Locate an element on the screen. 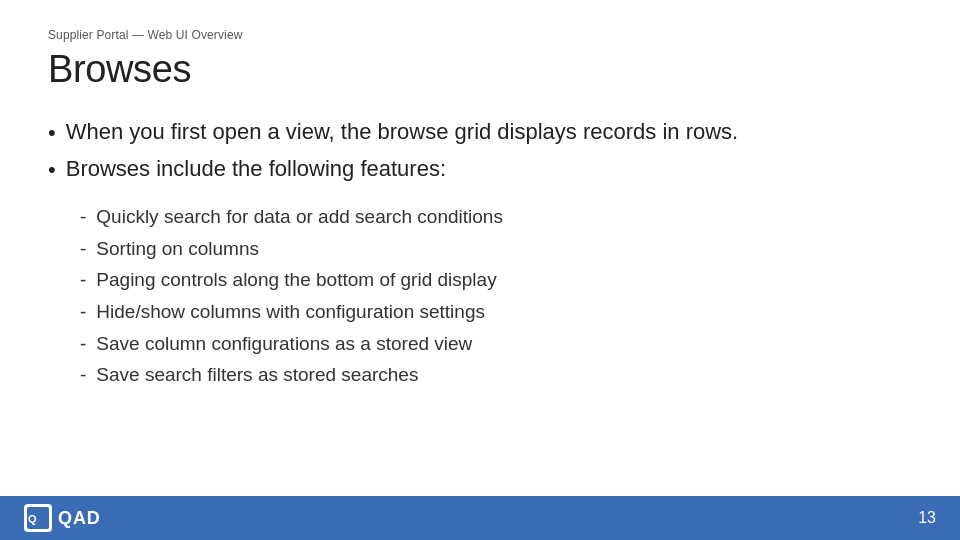  dash-1: - is located at coordinates (83, 218).